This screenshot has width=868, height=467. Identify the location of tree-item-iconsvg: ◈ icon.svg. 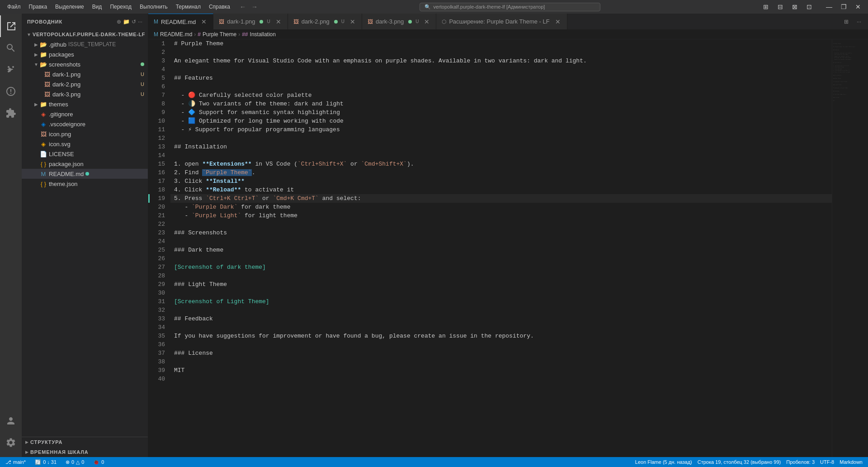
(85, 144).